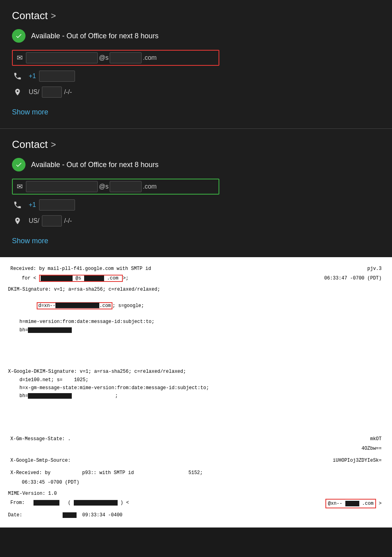 This screenshot has width=392, height=557. What do you see at coordinates (53, 16) in the screenshot?
I see `section-chevron-1: >` at bounding box center [53, 16].